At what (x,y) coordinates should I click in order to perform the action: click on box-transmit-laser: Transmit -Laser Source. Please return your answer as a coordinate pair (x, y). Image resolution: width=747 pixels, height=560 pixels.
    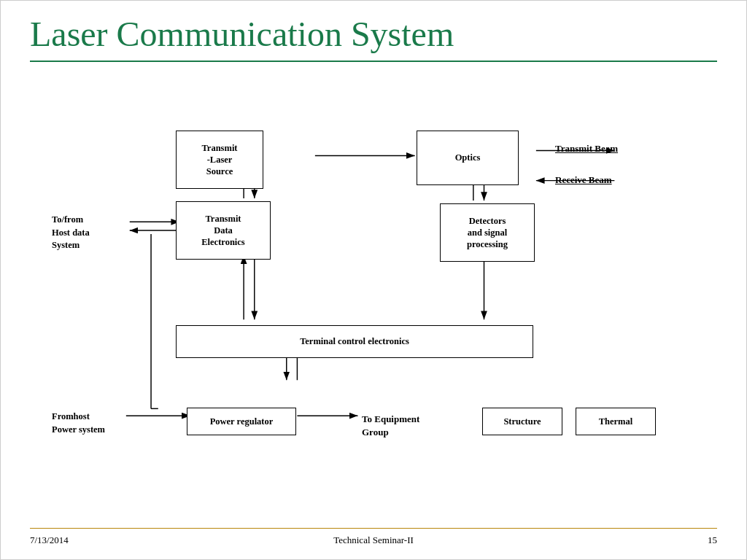
    Looking at the image, I should click on (220, 160).